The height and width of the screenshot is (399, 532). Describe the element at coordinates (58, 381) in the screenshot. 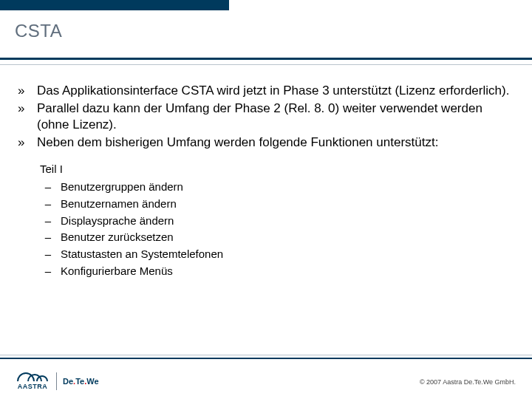

I see `logo-block: AASTRA De.Te.We` at that location.